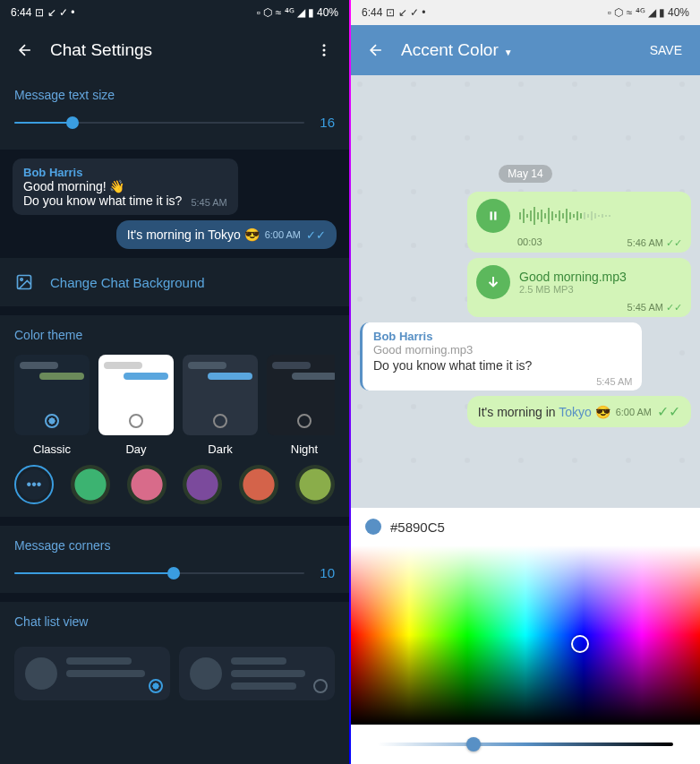 This screenshot has height=764, width=700. What do you see at coordinates (24, 282) in the screenshot?
I see `image-icon` at bounding box center [24, 282].